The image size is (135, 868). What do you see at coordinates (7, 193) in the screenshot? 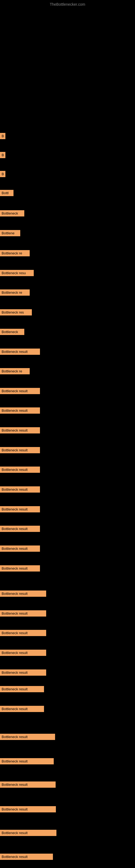
I see `bottleneck-result-item: Bottl` at bounding box center [7, 193].